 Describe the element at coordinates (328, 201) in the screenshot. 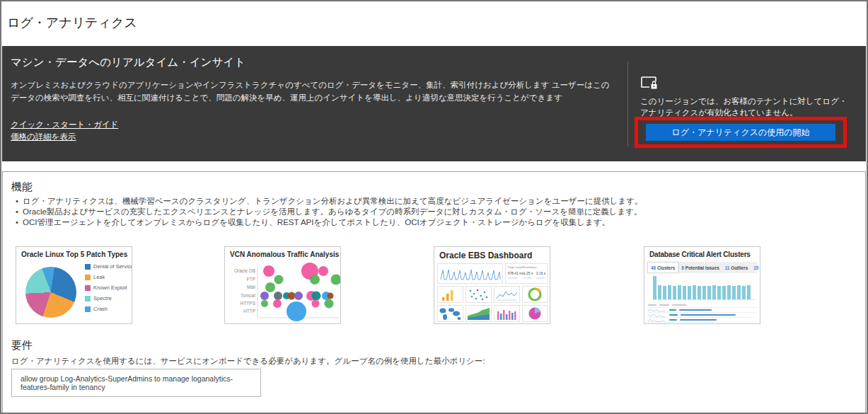

I see `feature-bullet: ログ・アナリティクスは、機械学習ベースのクラスタリング、トランザクション分析およ…` at that location.